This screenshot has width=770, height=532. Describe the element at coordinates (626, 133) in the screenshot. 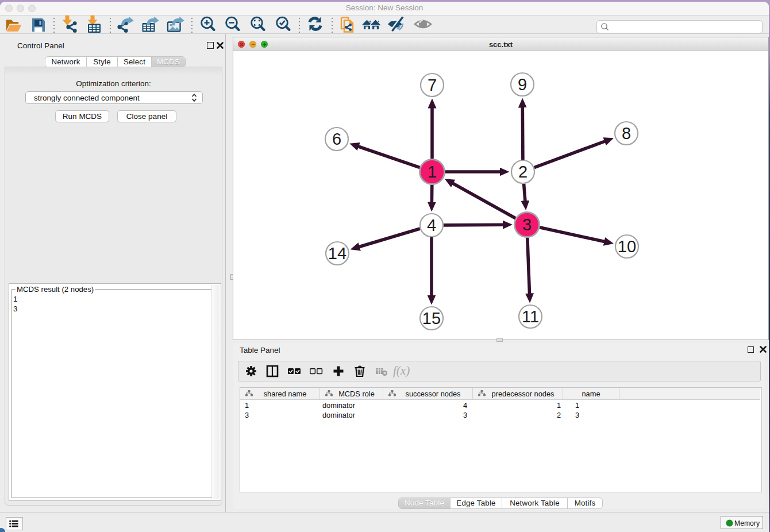

I see `svg-text: 8` at that location.